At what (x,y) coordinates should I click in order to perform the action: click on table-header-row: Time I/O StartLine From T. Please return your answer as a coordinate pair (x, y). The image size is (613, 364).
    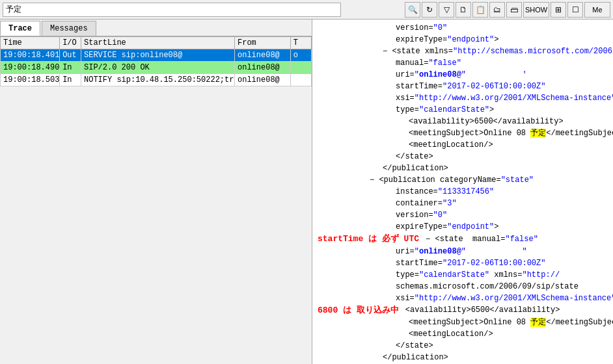
    Looking at the image, I should click on (156, 43).